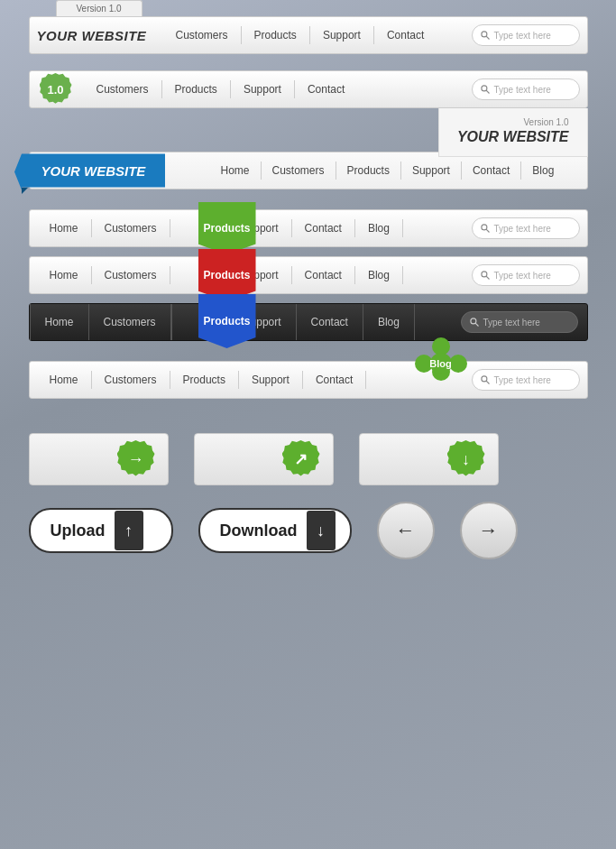 The height and width of the screenshot is (849, 616). Describe the element at coordinates (202, 35) in the screenshot. I see `nav1-item-customers: Customers` at that location.